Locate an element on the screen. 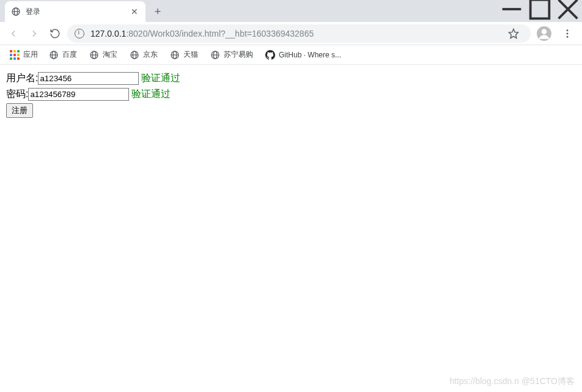 The image size is (582, 392). site-info-icon is located at coordinates (79, 34).